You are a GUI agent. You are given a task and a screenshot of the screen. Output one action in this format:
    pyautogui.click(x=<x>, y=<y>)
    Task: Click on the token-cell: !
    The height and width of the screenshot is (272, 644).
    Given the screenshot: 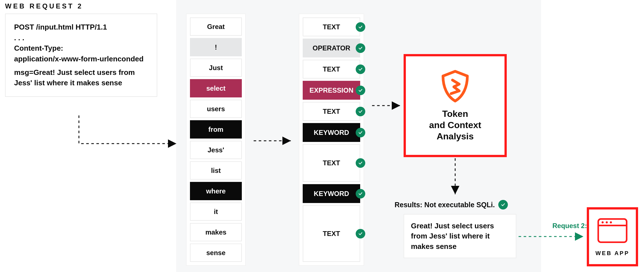 What is the action you would take?
    pyautogui.click(x=216, y=47)
    